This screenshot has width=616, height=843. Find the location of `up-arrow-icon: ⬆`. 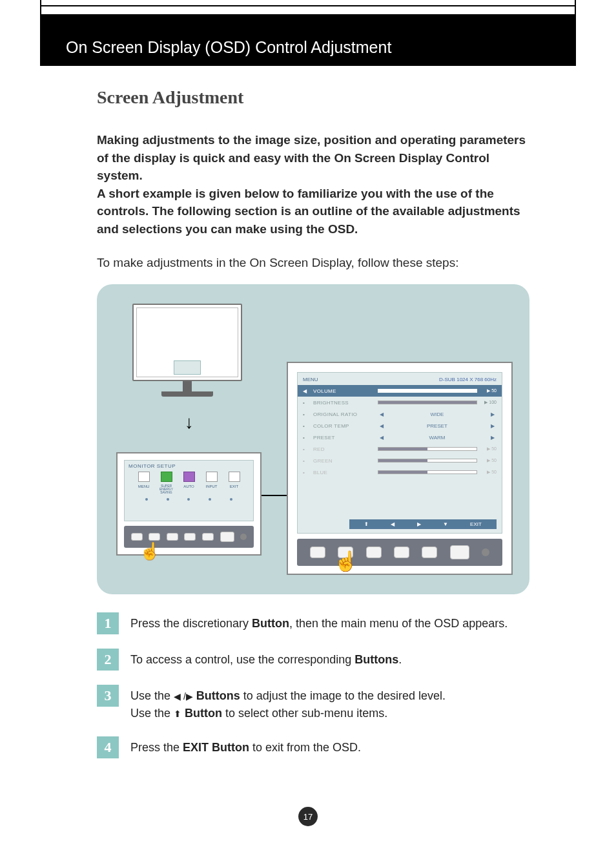

up-arrow-icon: ⬆ is located at coordinates (178, 714).